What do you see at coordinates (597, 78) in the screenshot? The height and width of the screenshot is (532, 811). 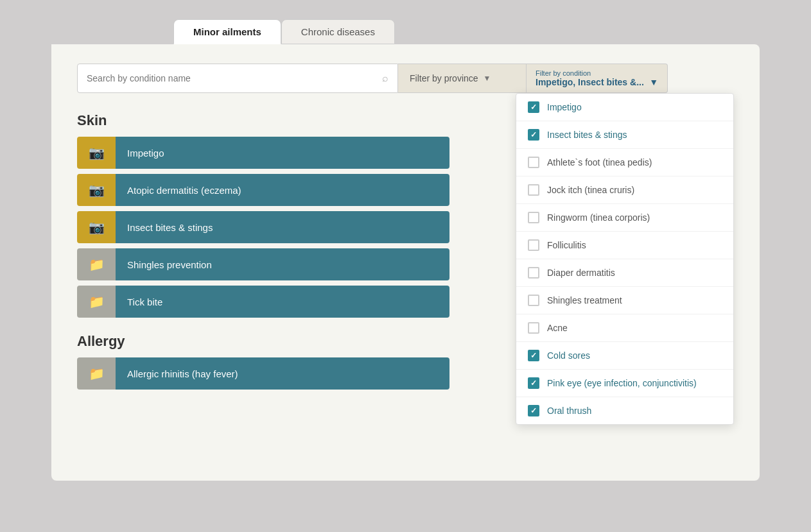 I see `condition-filter: Filter by condition Impetigo, Insect bit…` at bounding box center [597, 78].